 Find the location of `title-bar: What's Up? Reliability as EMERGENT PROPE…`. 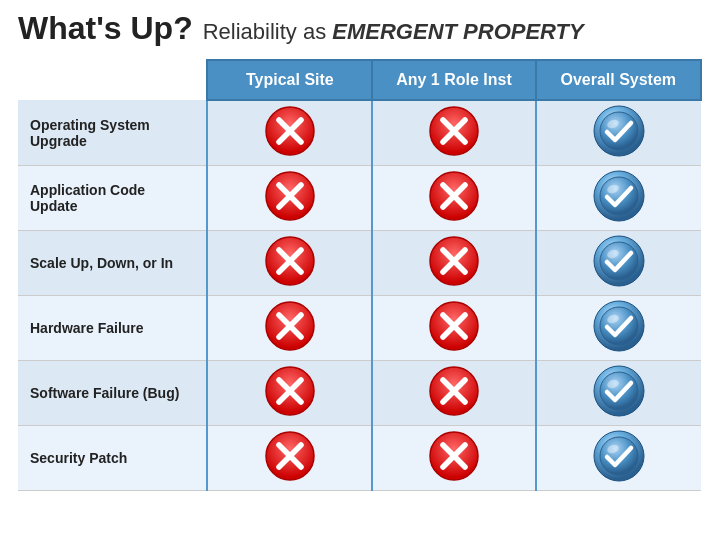

title-bar: What's Up? Reliability as EMERGENT PROPE… is located at coordinates (360, 28).